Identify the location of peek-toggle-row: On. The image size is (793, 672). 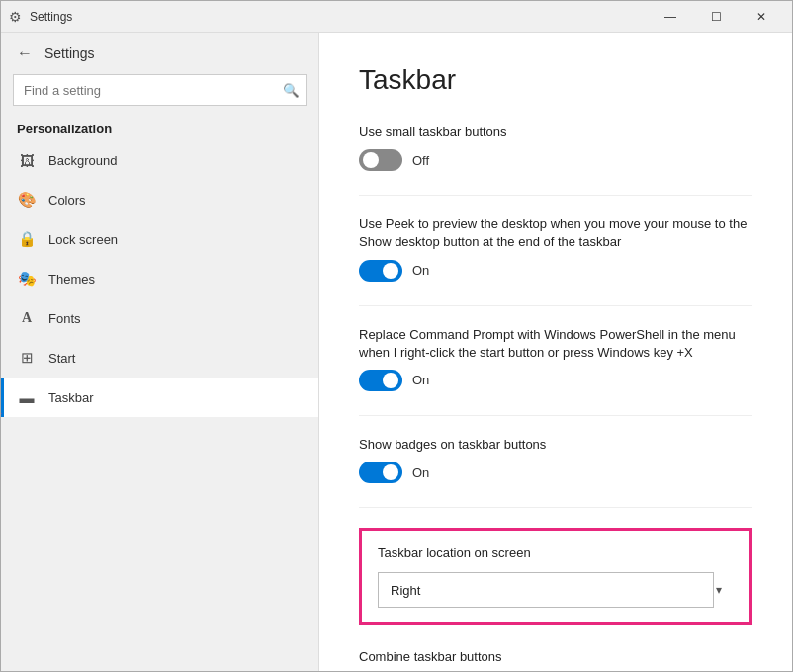
(556, 271).